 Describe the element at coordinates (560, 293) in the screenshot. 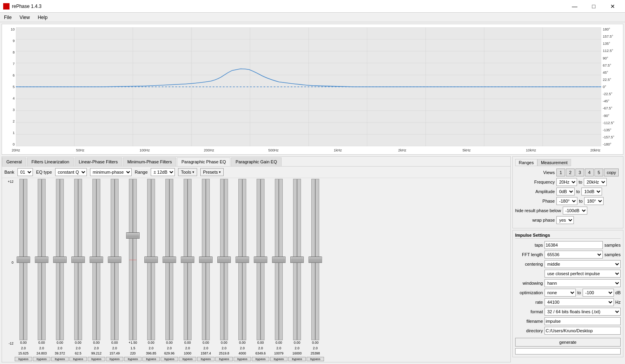

I see `optimization-select: none` at that location.